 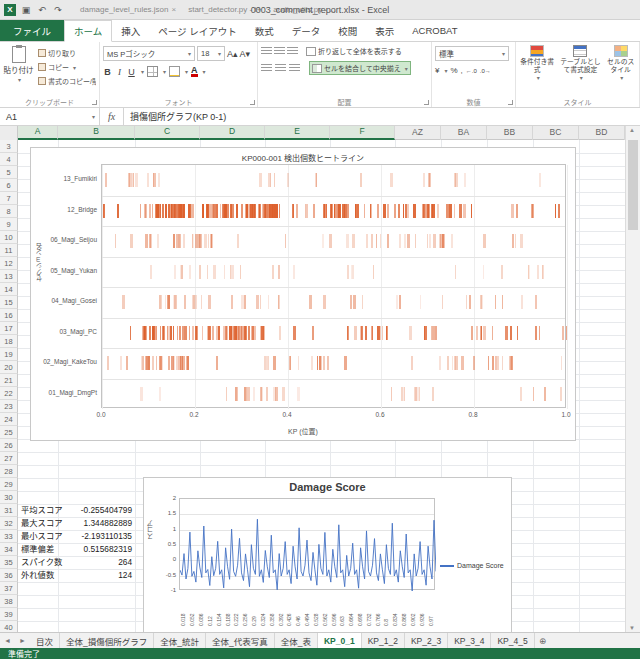 I want to click on row-header-37: 37, so click(x=9, y=588).